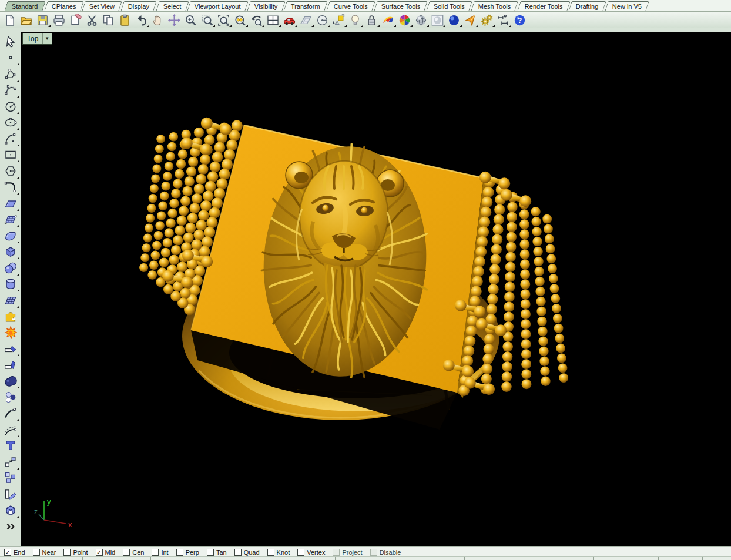  Describe the element at coordinates (11, 478) in the screenshot. I see `blocks-icon` at that location.